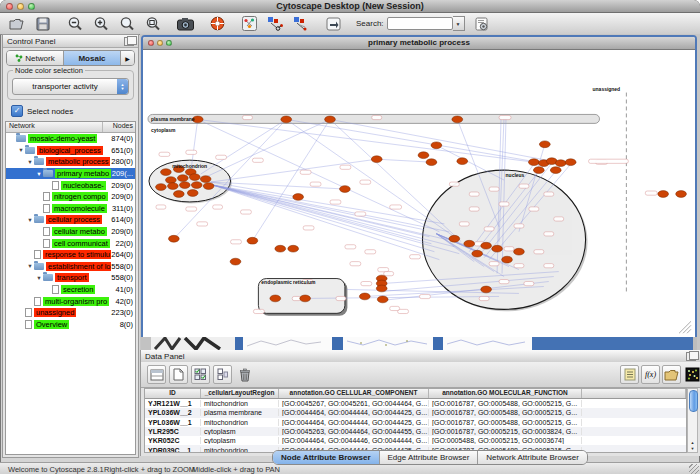  I want to click on attribute-table-row: YLR295Ccytoplasm[GO:0045263, GO:0044464,…, so click(416, 432).